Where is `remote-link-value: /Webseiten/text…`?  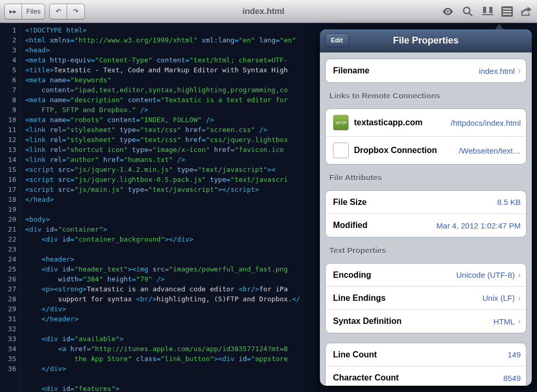 remote-link-value: /Webseiten/text… is located at coordinates (490, 151).